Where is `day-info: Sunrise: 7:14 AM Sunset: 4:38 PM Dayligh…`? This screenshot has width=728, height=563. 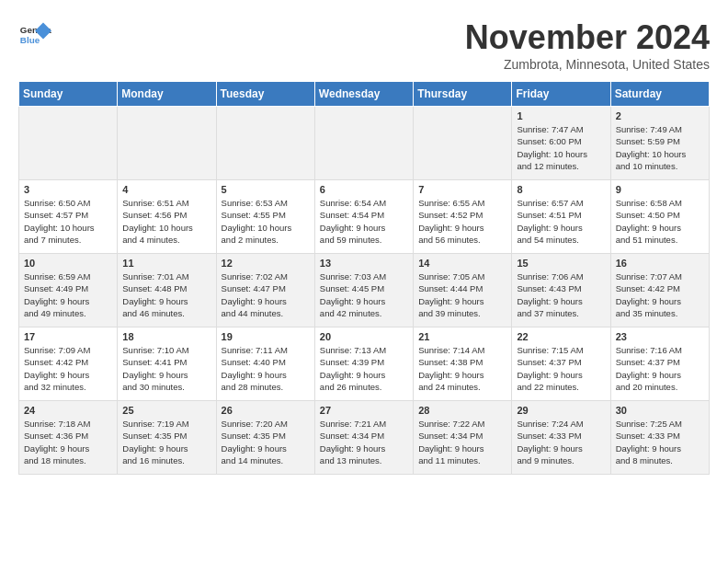
day-info: Sunrise: 7:14 AM Sunset: 4:38 PM Dayligh… is located at coordinates (462, 368).